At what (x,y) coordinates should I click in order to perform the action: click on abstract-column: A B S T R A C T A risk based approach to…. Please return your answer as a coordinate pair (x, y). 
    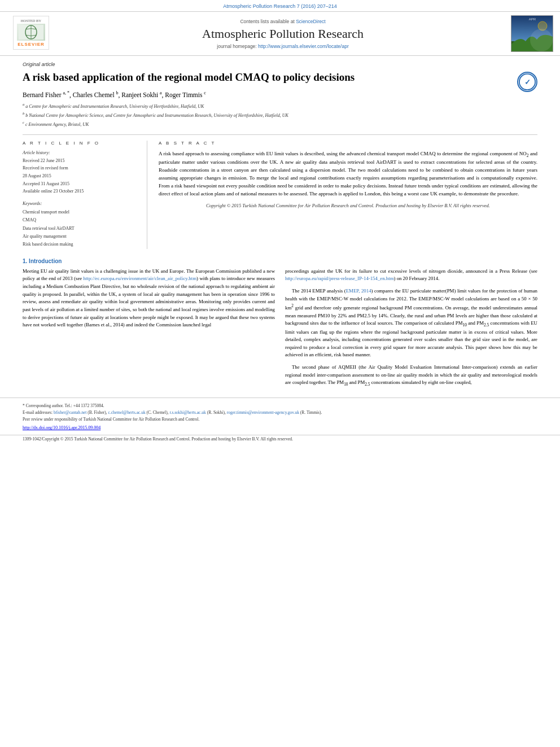
    Looking at the image, I should click on (348, 195).